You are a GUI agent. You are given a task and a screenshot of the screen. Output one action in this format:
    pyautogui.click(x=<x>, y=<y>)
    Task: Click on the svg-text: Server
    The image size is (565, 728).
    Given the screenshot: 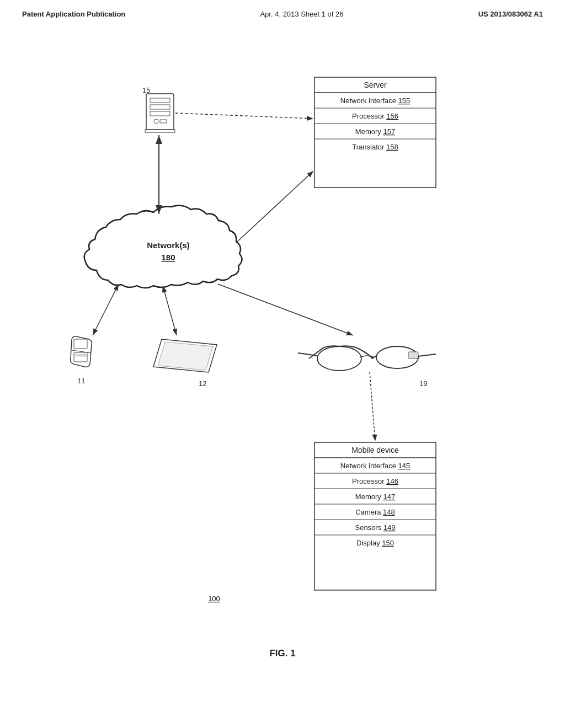 What is the action you would take?
    pyautogui.click(x=375, y=85)
    